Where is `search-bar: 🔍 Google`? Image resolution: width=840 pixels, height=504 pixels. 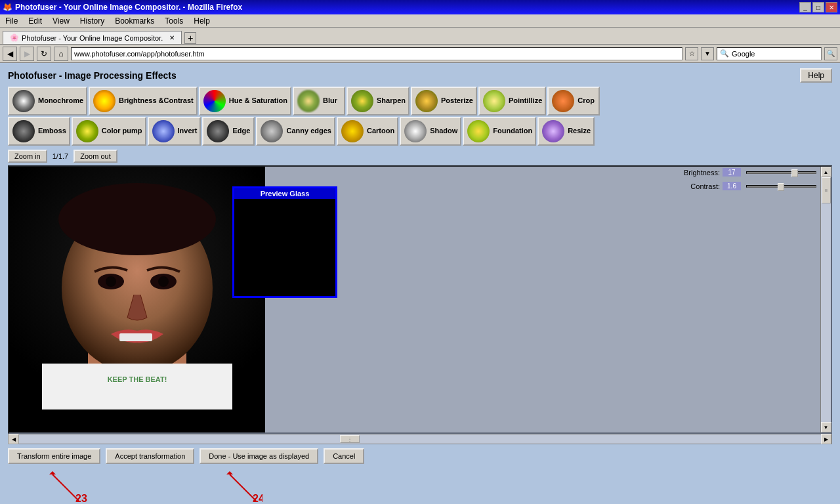 search-bar: 🔍 Google is located at coordinates (769, 54).